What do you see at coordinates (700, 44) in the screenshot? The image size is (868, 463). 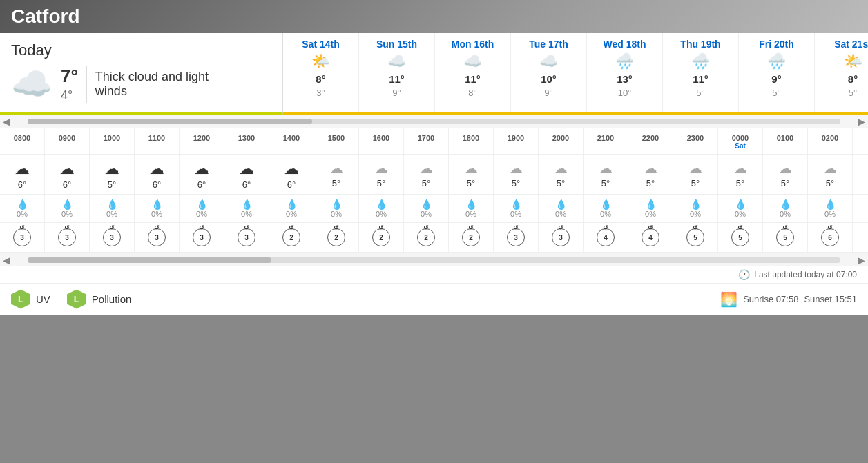 I see `forecast-day-name: Thu 19th` at bounding box center [700, 44].